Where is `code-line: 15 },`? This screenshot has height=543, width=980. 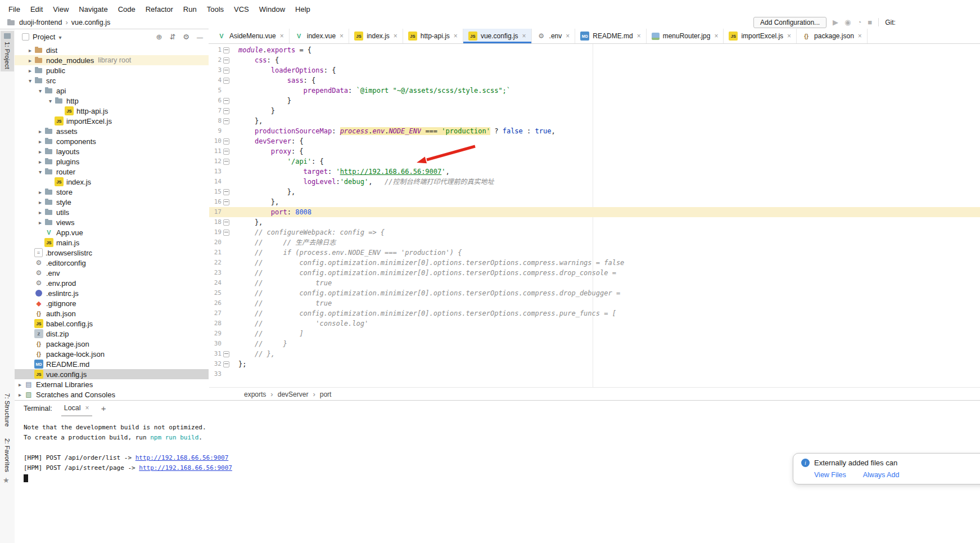 code-line: 15 }, is located at coordinates (595, 192).